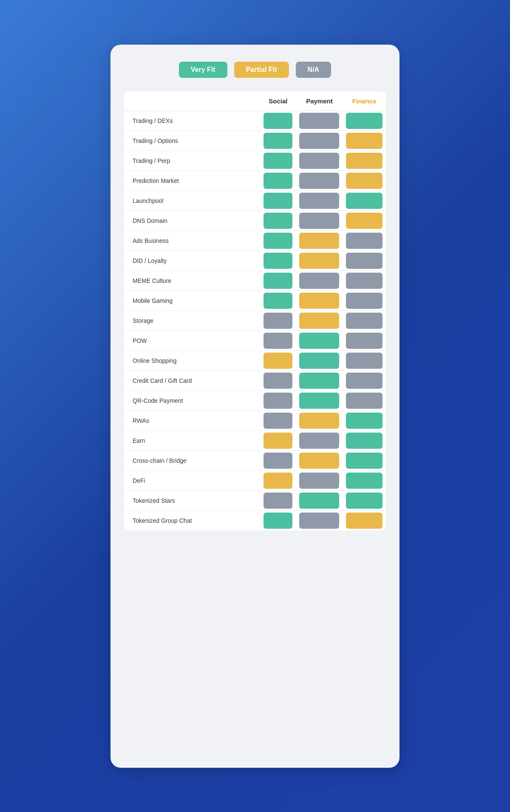 This screenshot has width=510, height=812. Describe the element at coordinates (255, 121) in the screenshot. I see `table-row: Trading / DEXs` at that location.